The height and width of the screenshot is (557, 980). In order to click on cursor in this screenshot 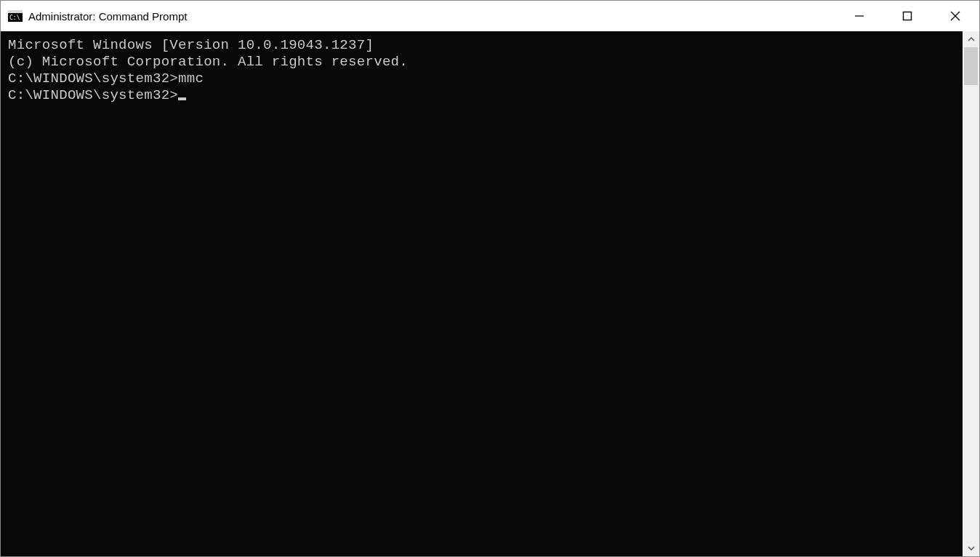, I will do `click(182, 99)`.